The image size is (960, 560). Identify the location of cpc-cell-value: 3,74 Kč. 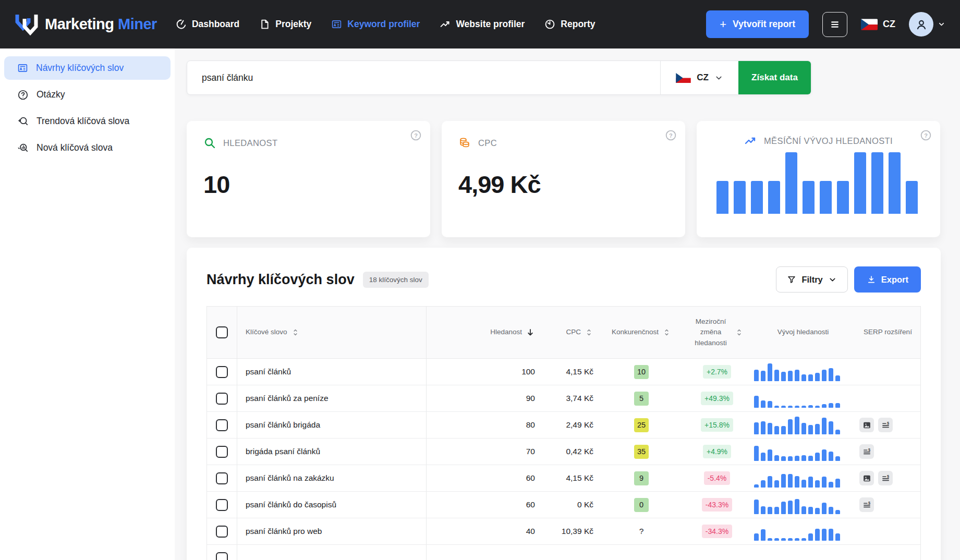
(580, 398).